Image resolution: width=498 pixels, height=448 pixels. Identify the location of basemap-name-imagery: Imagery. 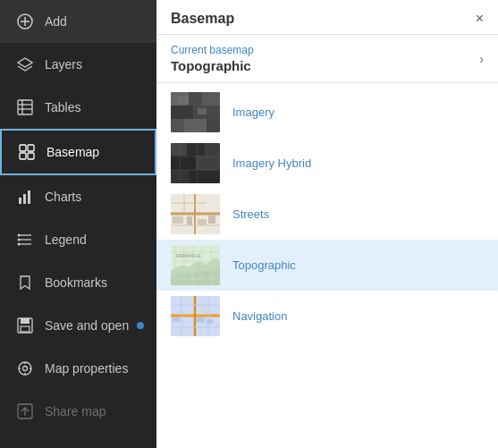
(254, 113).